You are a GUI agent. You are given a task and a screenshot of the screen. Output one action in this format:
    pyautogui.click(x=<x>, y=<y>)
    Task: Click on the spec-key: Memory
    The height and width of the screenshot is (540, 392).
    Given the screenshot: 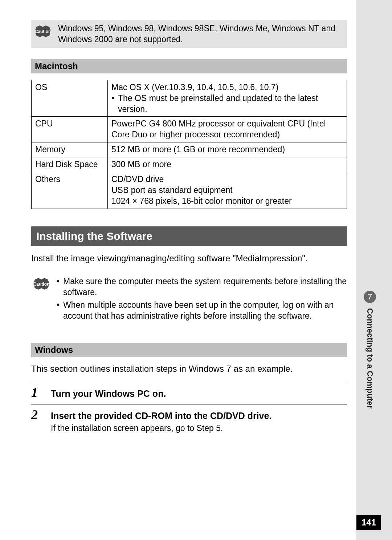 What is the action you would take?
    pyautogui.click(x=70, y=150)
    